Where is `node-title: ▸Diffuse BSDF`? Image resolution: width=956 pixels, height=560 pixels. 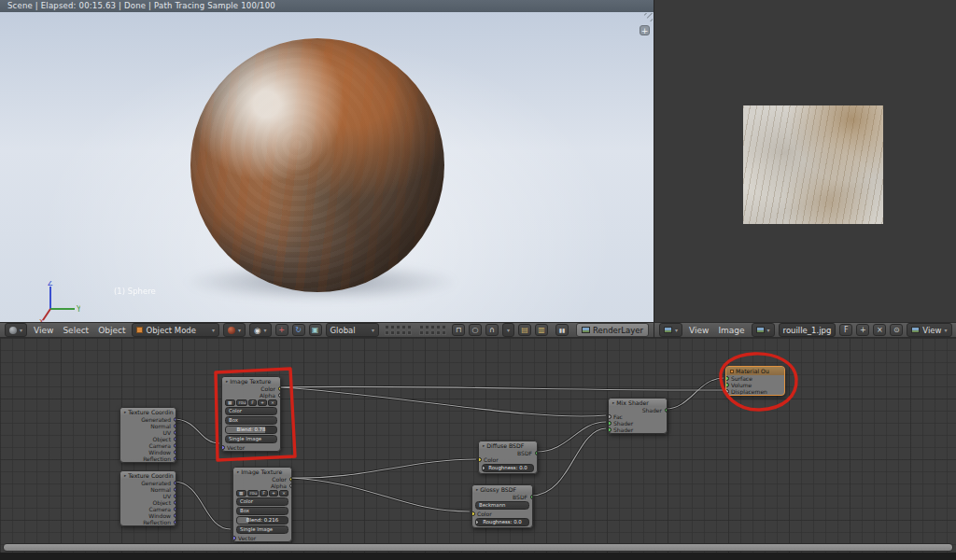
node-title: ▸Diffuse BSDF is located at coordinates (508, 446).